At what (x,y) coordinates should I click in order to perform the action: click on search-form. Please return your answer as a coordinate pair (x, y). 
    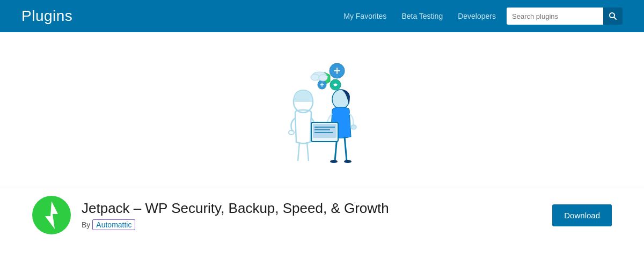
    Looking at the image, I should click on (565, 16).